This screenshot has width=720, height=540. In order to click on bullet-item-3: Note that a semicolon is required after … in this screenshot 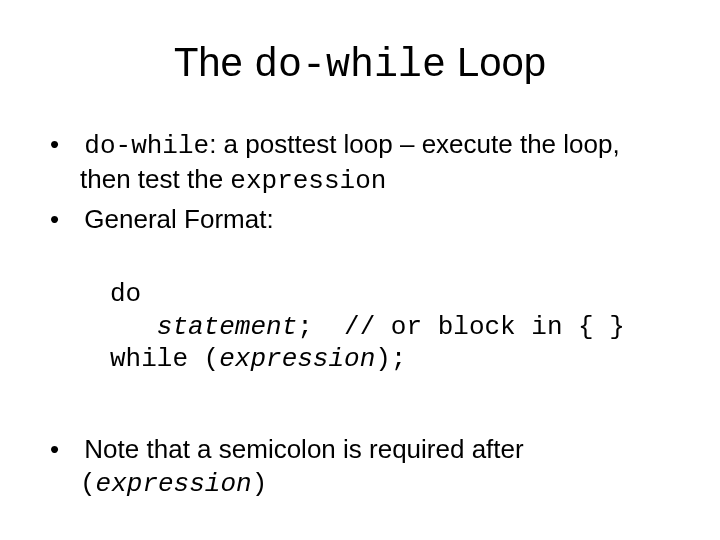, I will do `click(360, 466)`.